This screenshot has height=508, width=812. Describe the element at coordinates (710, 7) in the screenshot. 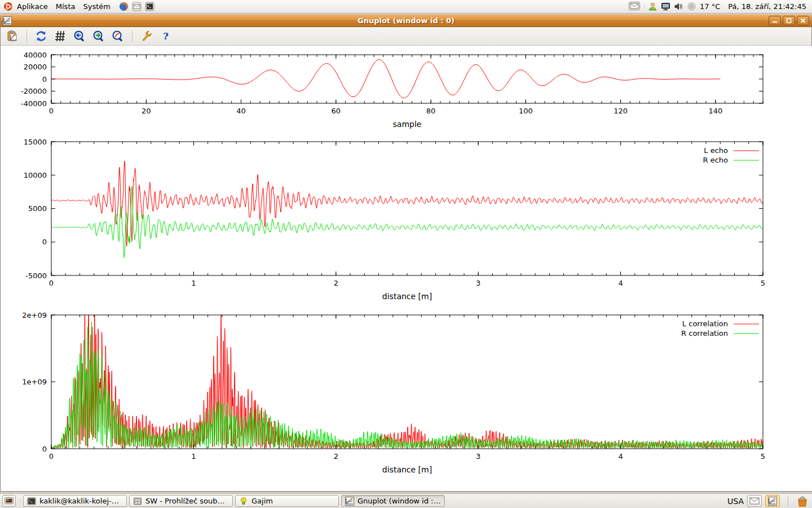

I see `temperature-readout: 17 °C` at that location.